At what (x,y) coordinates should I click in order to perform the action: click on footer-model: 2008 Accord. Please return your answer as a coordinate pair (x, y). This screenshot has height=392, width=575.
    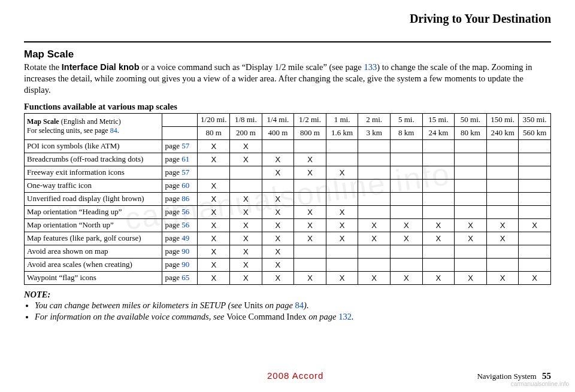
    Looking at the image, I should click on (295, 376).